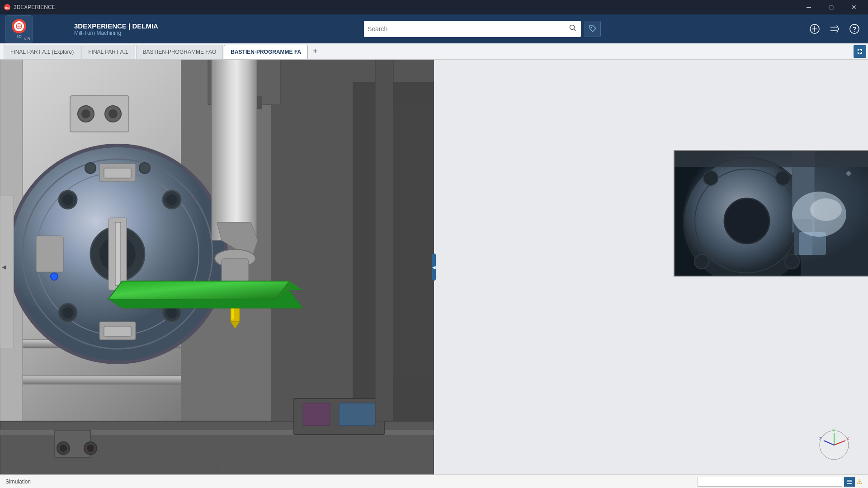  I want to click on titlebar-controls: ─ □ ✕, so click(831, 7).